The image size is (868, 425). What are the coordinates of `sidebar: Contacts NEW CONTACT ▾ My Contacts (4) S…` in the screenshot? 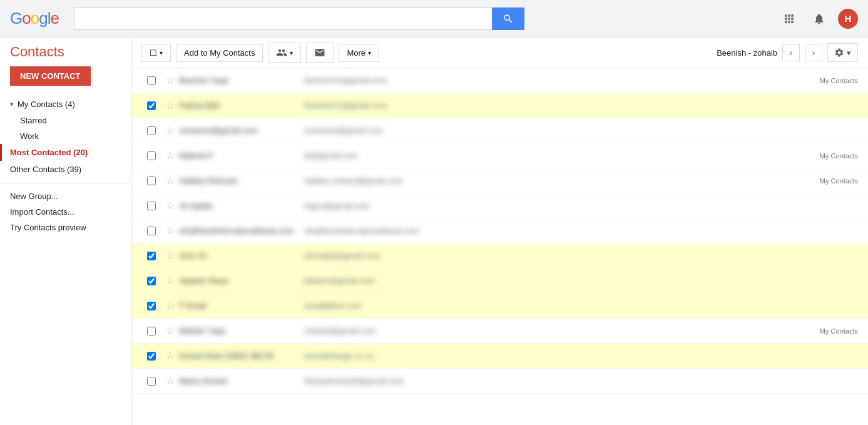 It's located at (66, 232).